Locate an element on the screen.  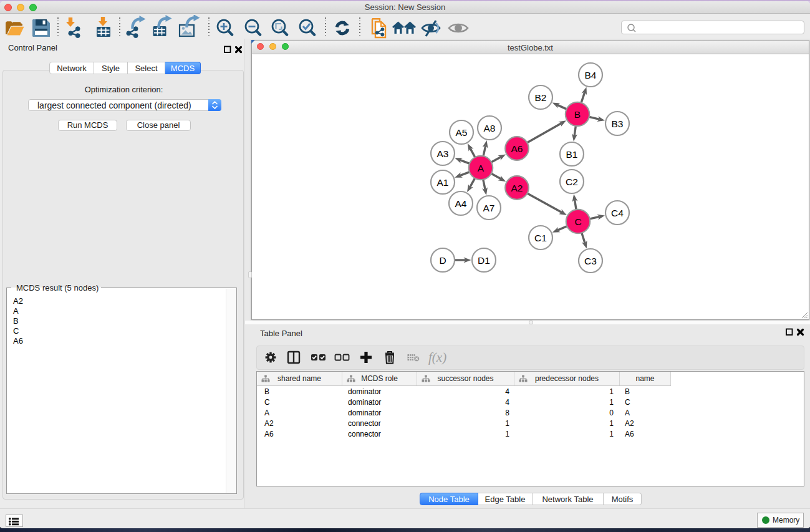
svg-text: C1 is located at coordinates (541, 238).